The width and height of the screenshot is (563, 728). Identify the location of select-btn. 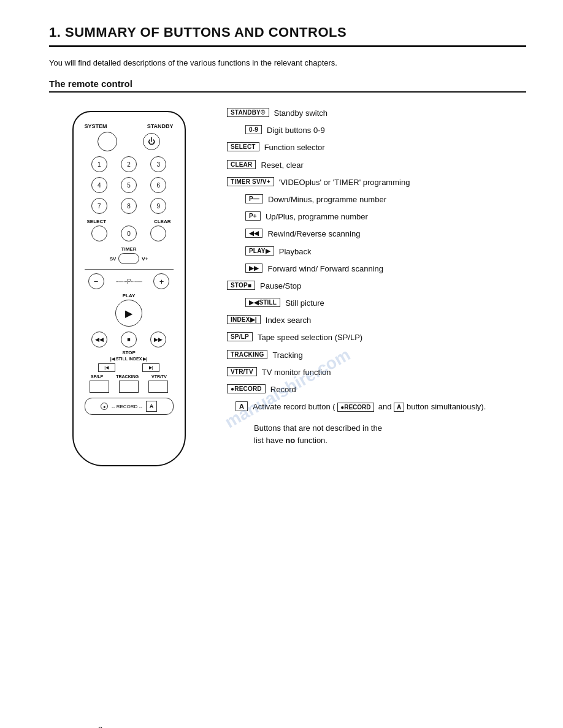
(99, 233).